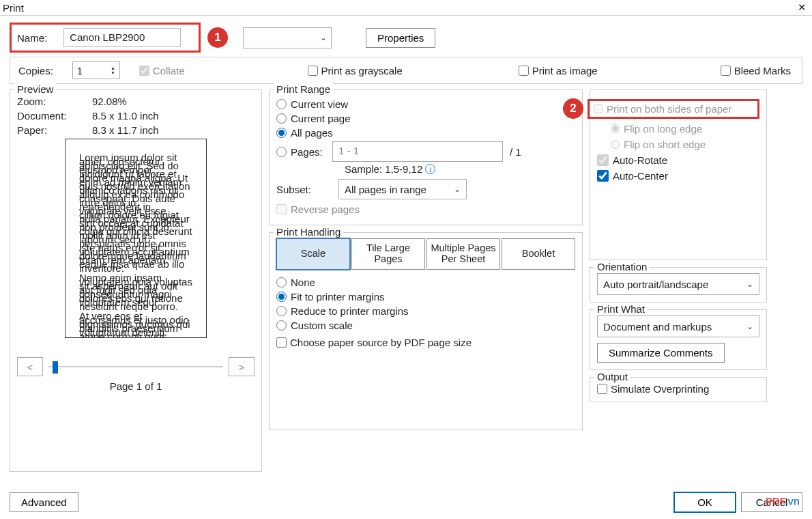  What do you see at coordinates (463, 254) in the screenshot?
I see `tab-multiple: Multiple Pages Per Sheet` at bounding box center [463, 254].